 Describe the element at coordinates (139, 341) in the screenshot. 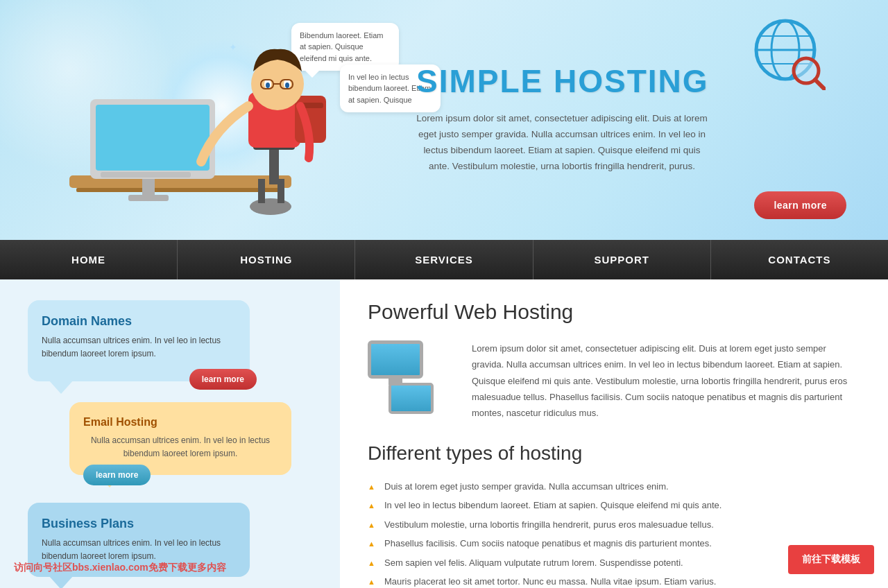

I see `domain-card-body: Domain Names Nulla accumsan ultrices eni…` at that location.